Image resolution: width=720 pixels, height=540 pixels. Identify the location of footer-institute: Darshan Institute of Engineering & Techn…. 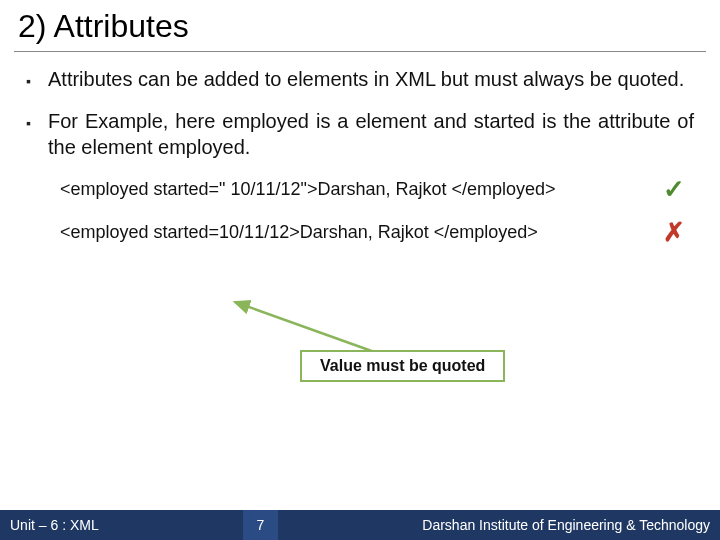
(571, 525).